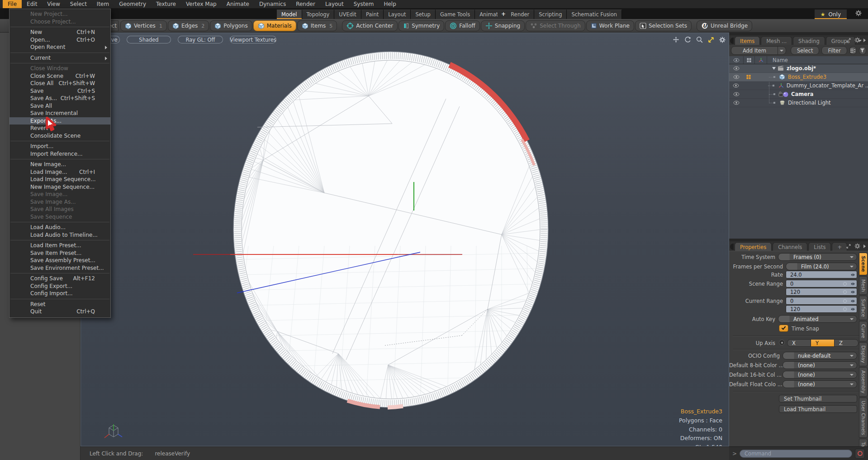 The image size is (868, 460). What do you see at coordinates (853, 51) in the screenshot?
I see `list-options-button` at bounding box center [853, 51].